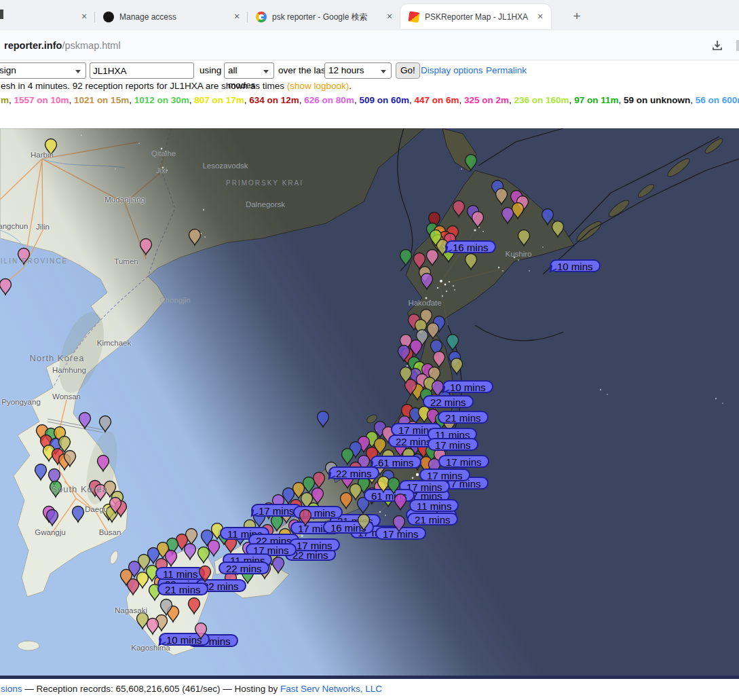 The image size is (739, 700). Describe the element at coordinates (79, 489) in the screenshot. I see `place-label: South Korea` at that location.